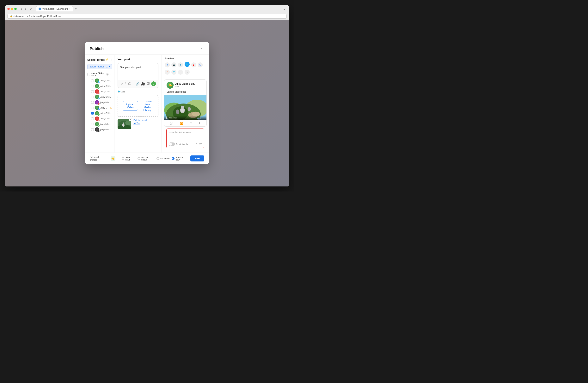 The width and height of the screenshot is (588, 383). Describe the element at coordinates (167, 118) in the screenshot. I see `play-button: ▶` at that location.